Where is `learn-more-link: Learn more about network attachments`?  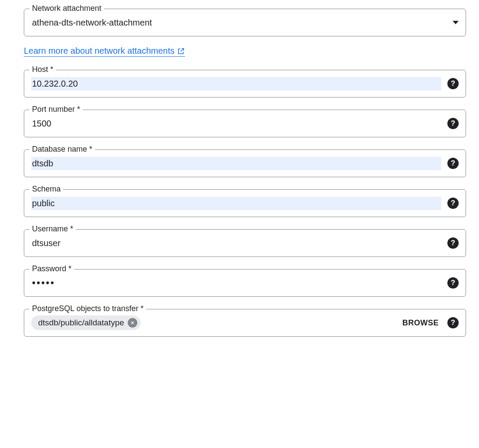
learn-more-link: Learn more about network attachments is located at coordinates (104, 51).